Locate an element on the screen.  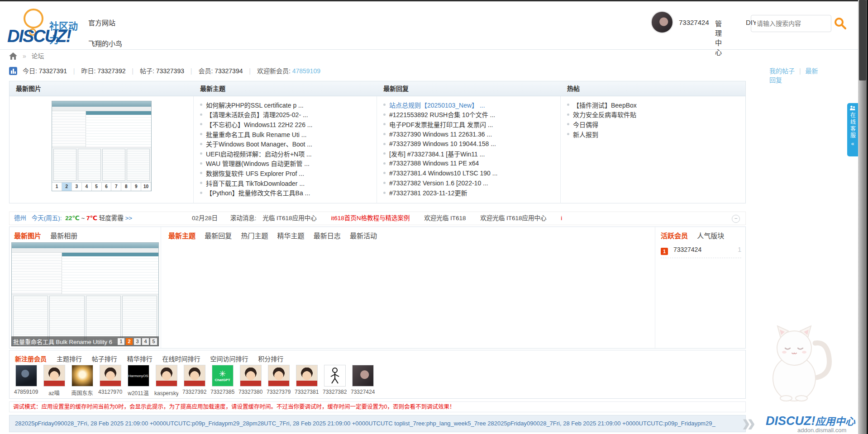
admin-center-link: 管理中心 is located at coordinates (719, 38).